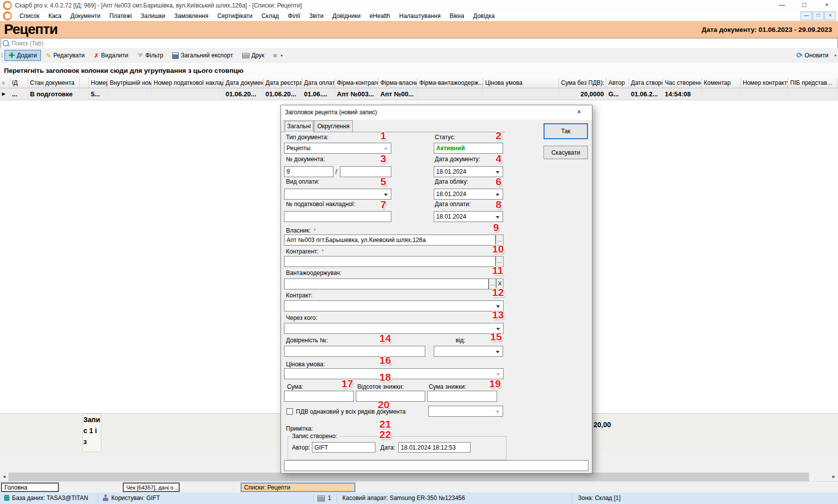 The image size is (838, 504). I want to click on column-header-Дата документу: Дата документу, so click(244, 83).